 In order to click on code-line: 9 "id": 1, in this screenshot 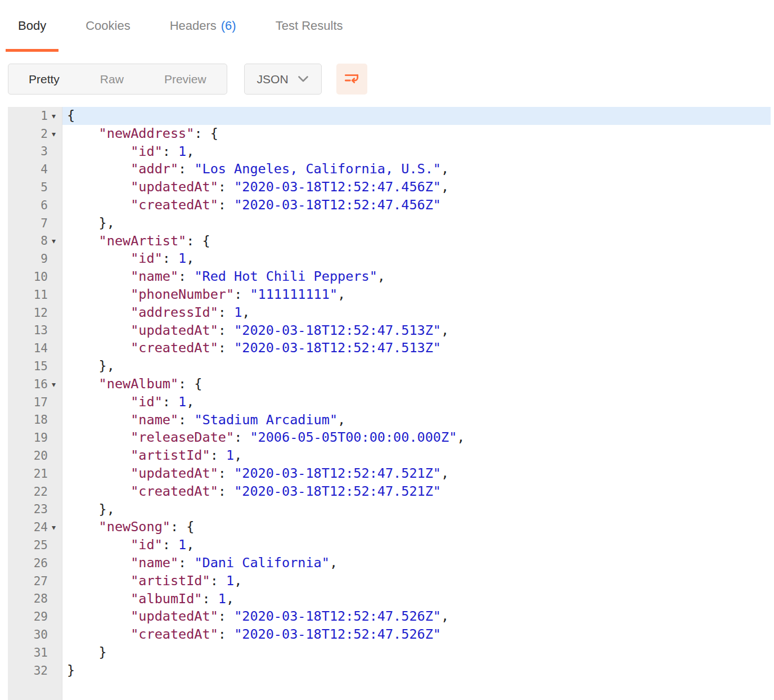, I will do `click(389, 259)`.